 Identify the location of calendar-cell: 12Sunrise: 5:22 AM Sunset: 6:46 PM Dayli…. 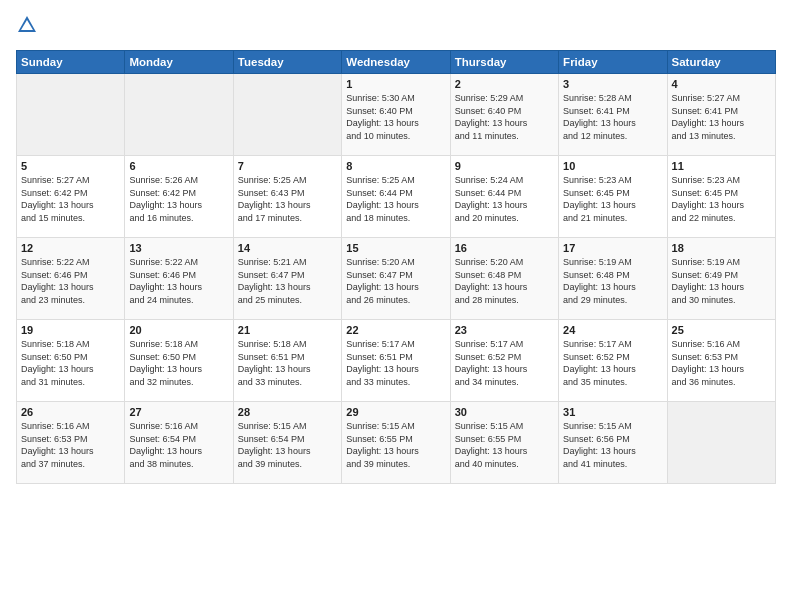
(71, 279).